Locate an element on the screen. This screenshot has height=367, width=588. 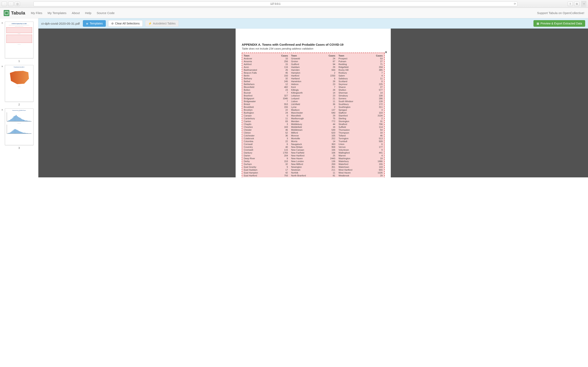
table-selection: × TownCasesAndover10Ansonia256Ashford15A… is located at coordinates (313, 115).